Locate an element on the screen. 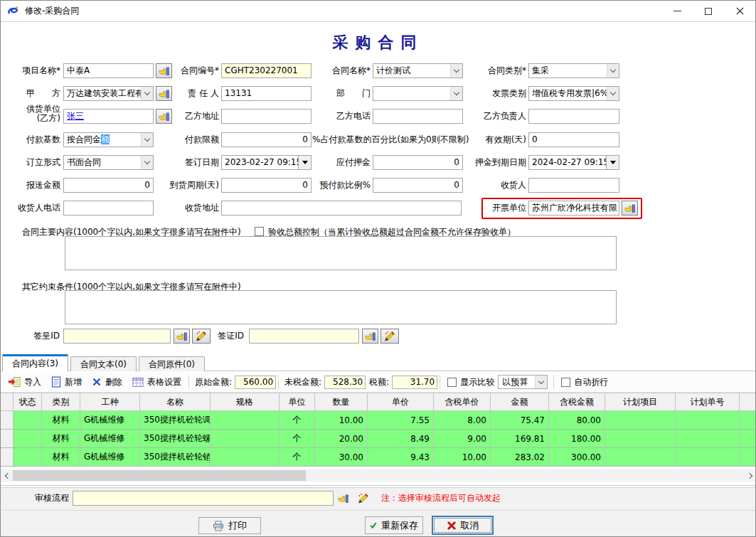  table-cell: 350搅拌机砼轮螺 is located at coordinates (175, 438).